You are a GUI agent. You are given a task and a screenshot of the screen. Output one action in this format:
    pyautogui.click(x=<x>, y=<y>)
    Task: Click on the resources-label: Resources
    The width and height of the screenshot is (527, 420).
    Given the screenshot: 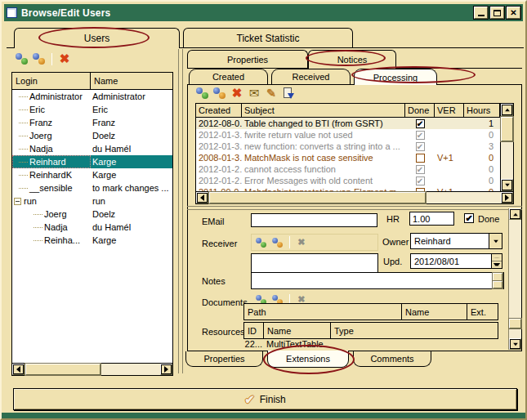 What is the action you would take?
    pyautogui.click(x=224, y=332)
    